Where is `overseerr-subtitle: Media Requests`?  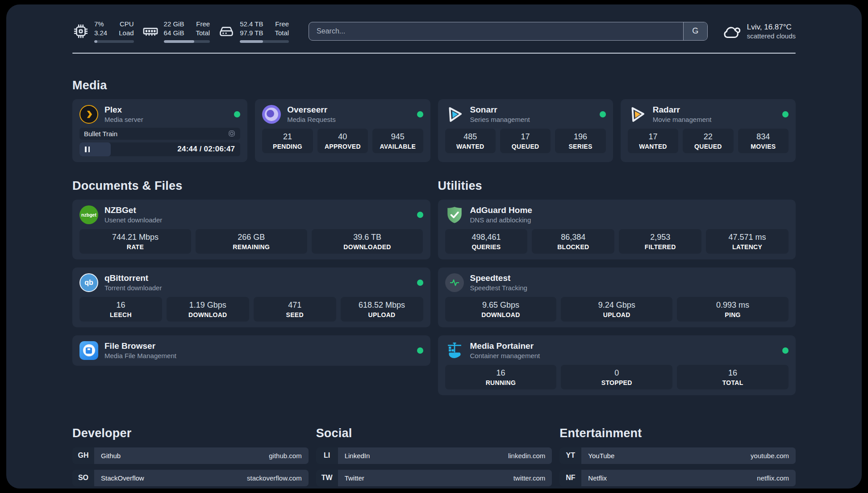 overseerr-subtitle: Media Requests is located at coordinates (311, 120).